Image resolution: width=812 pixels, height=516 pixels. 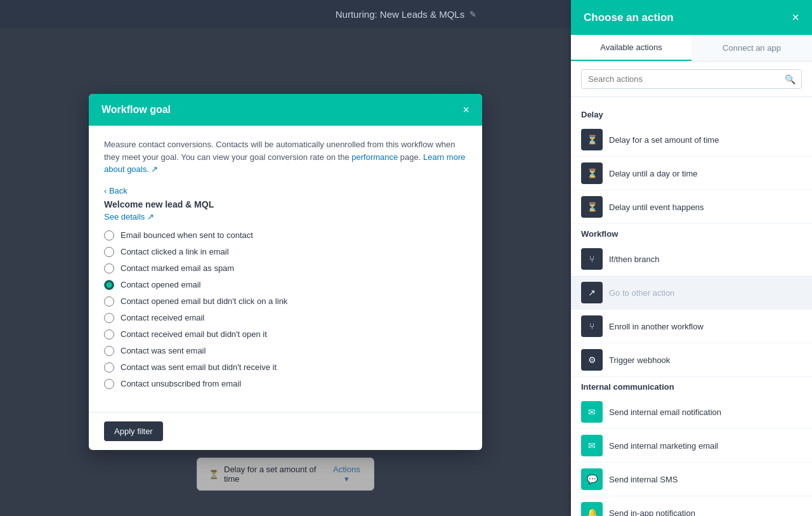 I want to click on action-label: Delay until a day or time, so click(x=653, y=174).